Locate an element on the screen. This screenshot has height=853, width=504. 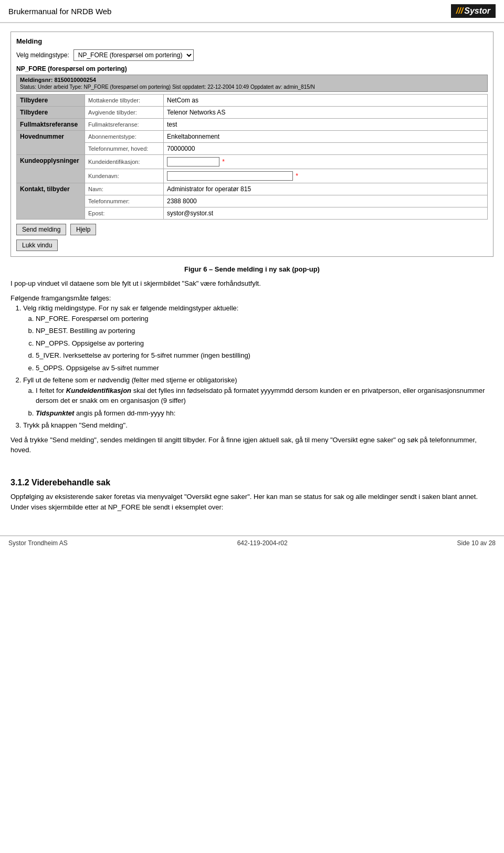
section-heading: 3.1.2 Viderebehandle sak is located at coordinates (252, 483).